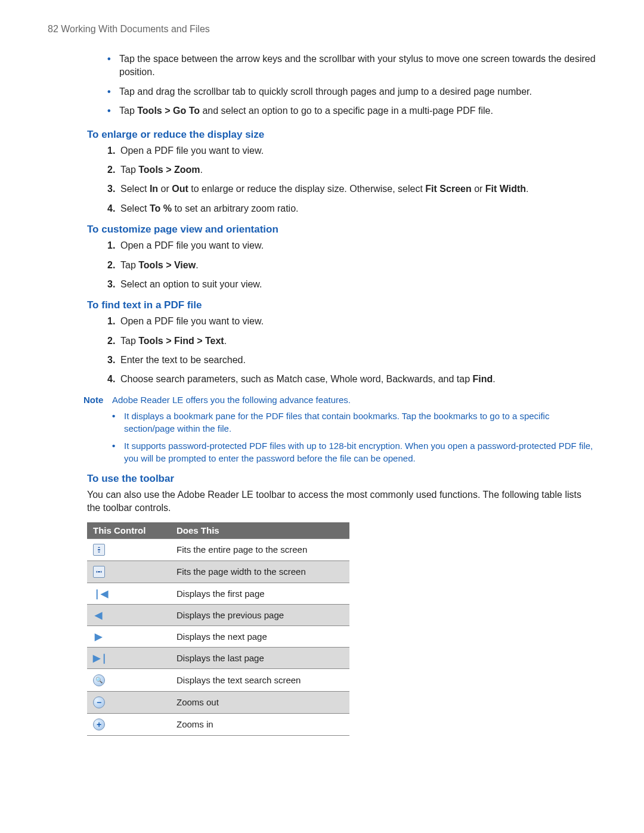 Image resolution: width=644 pixels, height=833 pixels. I want to click on note-block: Note Adobe Reader LE offers you the foll…, so click(340, 400).